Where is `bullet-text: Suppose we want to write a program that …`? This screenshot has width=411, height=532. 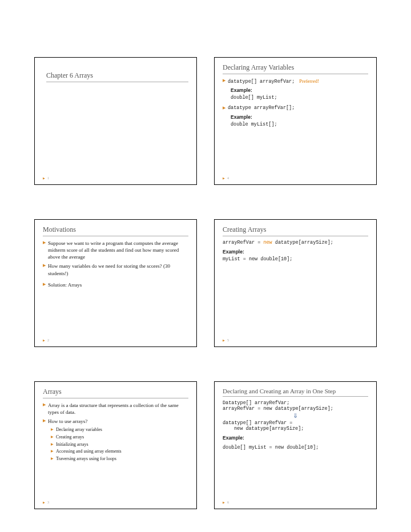 bullet-text: Suppose we want to write a program that … is located at coordinates (118, 250).